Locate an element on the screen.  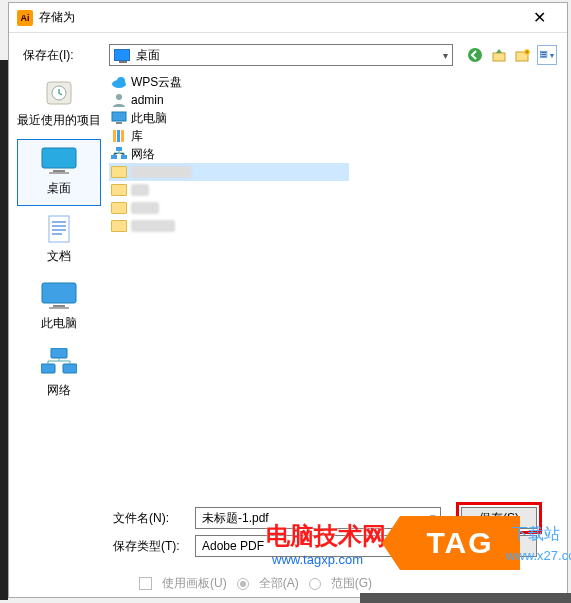
cloud-icon is located at coordinates (119, 82).